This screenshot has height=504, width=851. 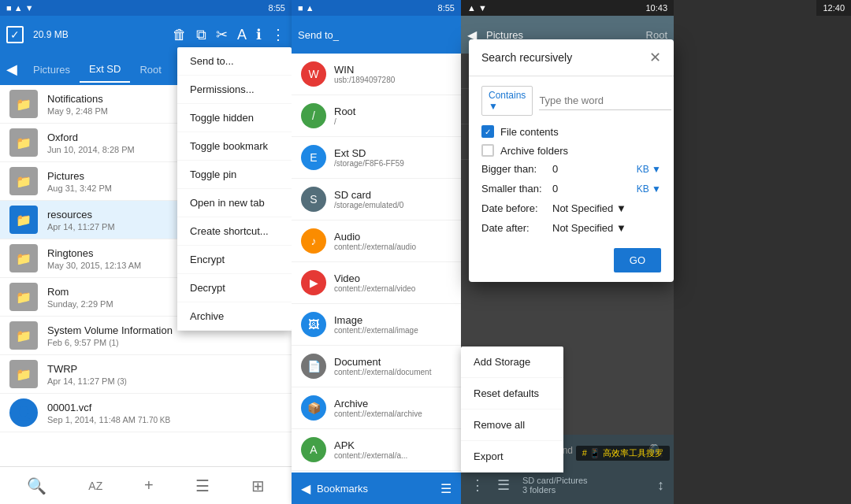 What do you see at coordinates (571, 169) in the screenshot?
I see `bigger-than-row: Bigger than: 0 KB ▼` at bounding box center [571, 169].